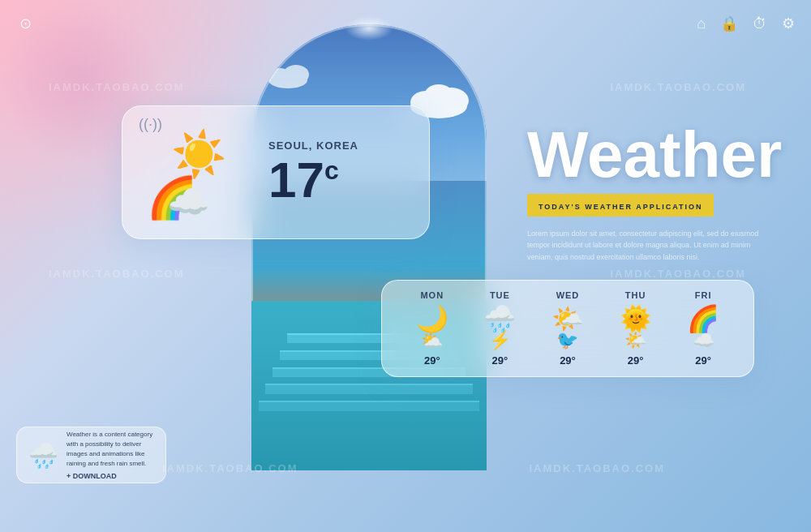 The image size is (811, 532). What do you see at coordinates (110, 449) in the screenshot?
I see `small-card-description: Weather is a content category with a pos…` at bounding box center [110, 449].